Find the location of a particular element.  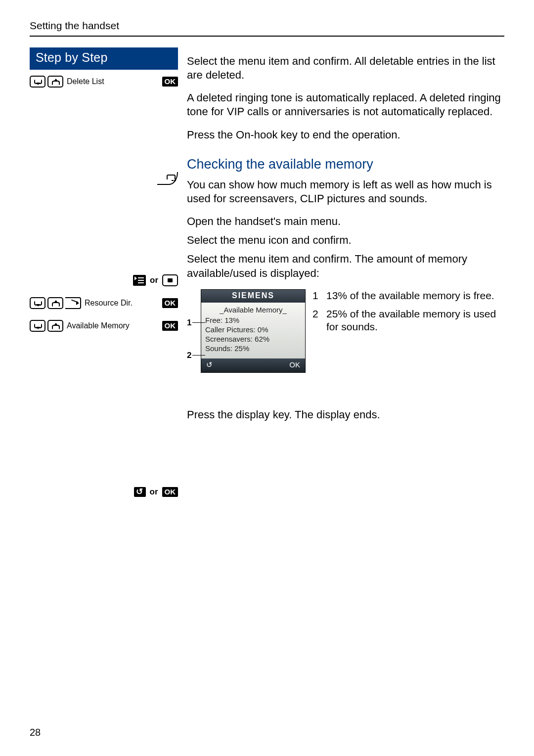

label-delete-list: Delete List is located at coordinates (86, 82).